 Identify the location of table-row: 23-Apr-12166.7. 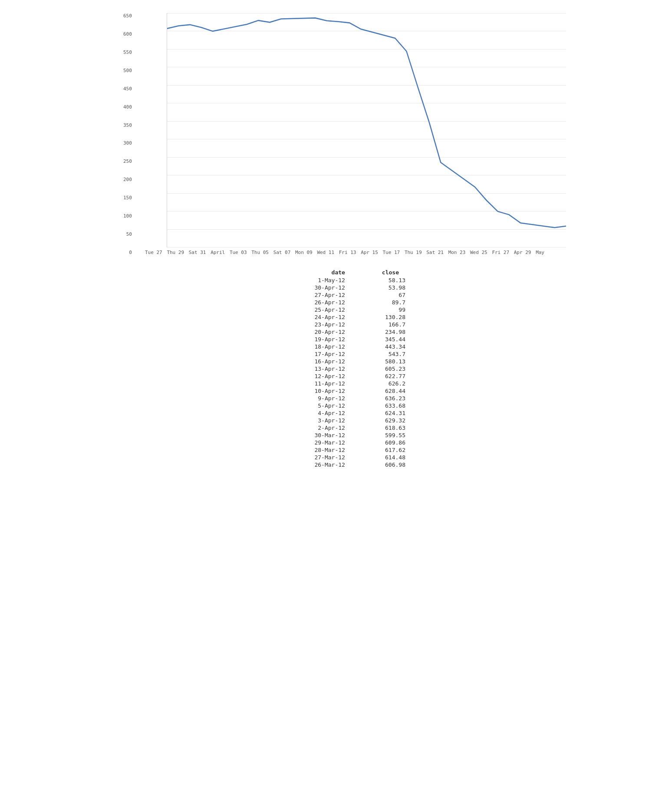
(336, 325).